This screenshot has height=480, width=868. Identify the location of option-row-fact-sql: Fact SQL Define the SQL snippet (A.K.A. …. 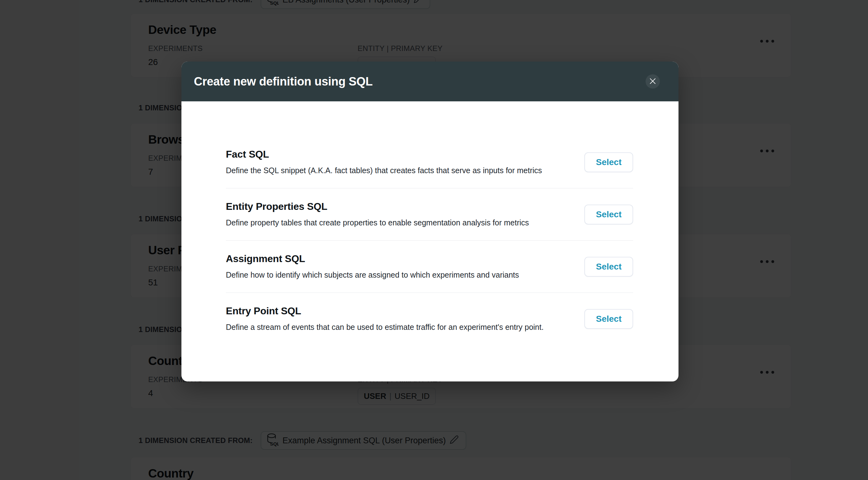
(429, 162).